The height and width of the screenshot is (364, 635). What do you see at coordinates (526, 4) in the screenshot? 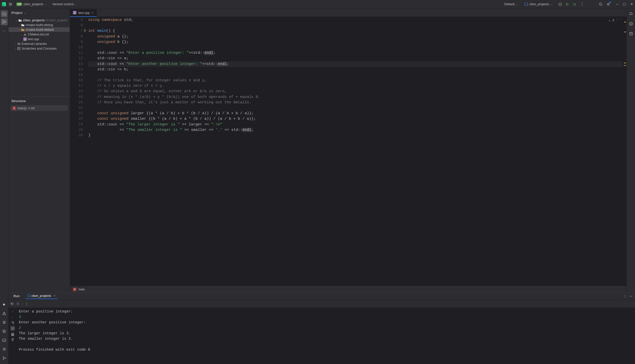
I see `target-icon` at bounding box center [526, 4].